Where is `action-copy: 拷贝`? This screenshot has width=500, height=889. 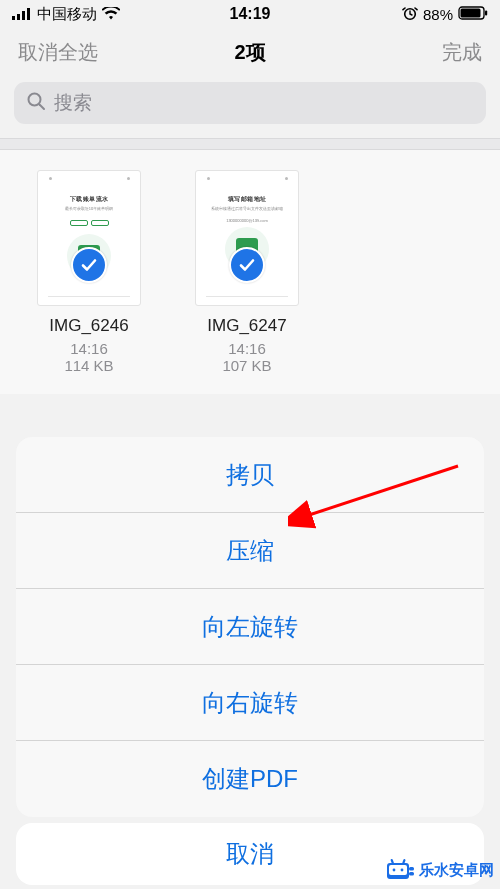 action-copy: 拷贝 is located at coordinates (250, 475).